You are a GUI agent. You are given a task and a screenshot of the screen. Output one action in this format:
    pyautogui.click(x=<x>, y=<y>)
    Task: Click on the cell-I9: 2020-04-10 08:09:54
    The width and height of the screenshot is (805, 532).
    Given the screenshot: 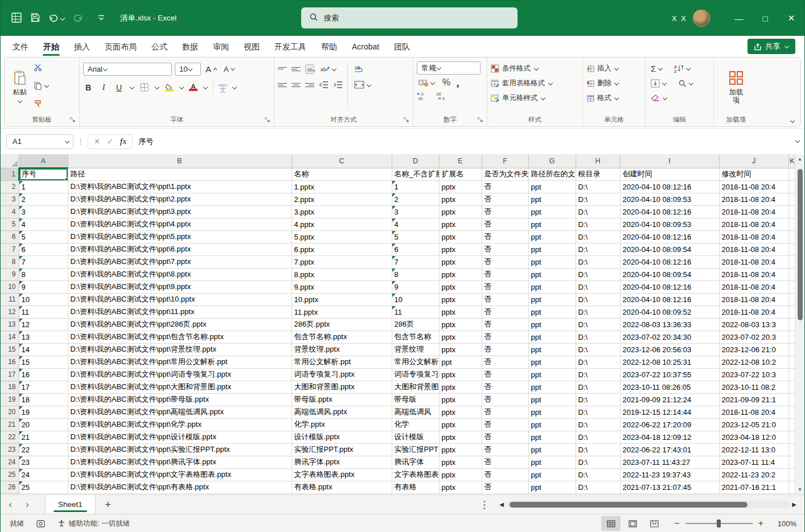 What is the action you would take?
    pyautogui.click(x=670, y=274)
    